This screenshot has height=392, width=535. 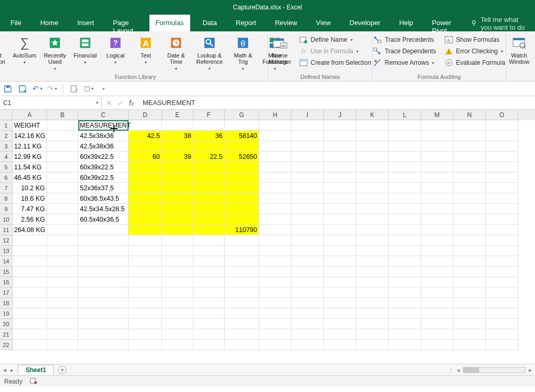 I want to click on cell-A2: 142.16 KG, so click(x=30, y=136).